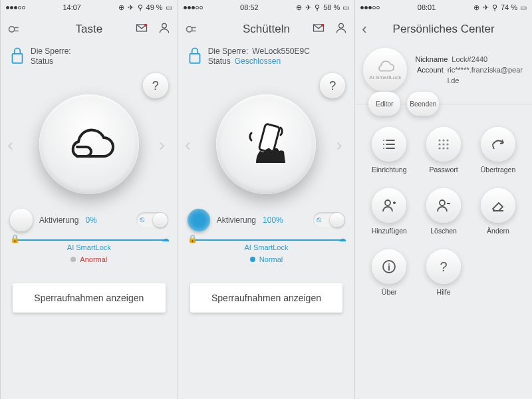 The image size is (532, 399). I want to click on account-value: ric*****.franziska@pearl.de, so click(485, 75).